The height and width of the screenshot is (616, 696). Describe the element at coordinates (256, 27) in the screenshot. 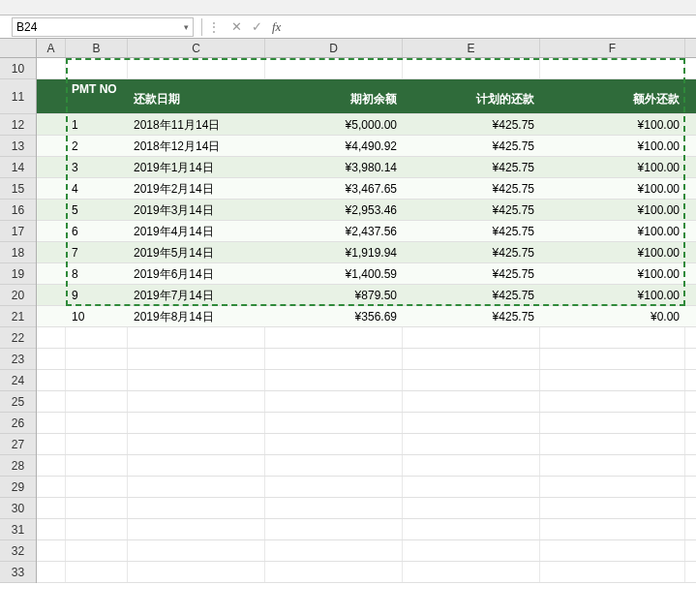

I see `formula-bar-buttons: ✕ ✓ fx` at that location.